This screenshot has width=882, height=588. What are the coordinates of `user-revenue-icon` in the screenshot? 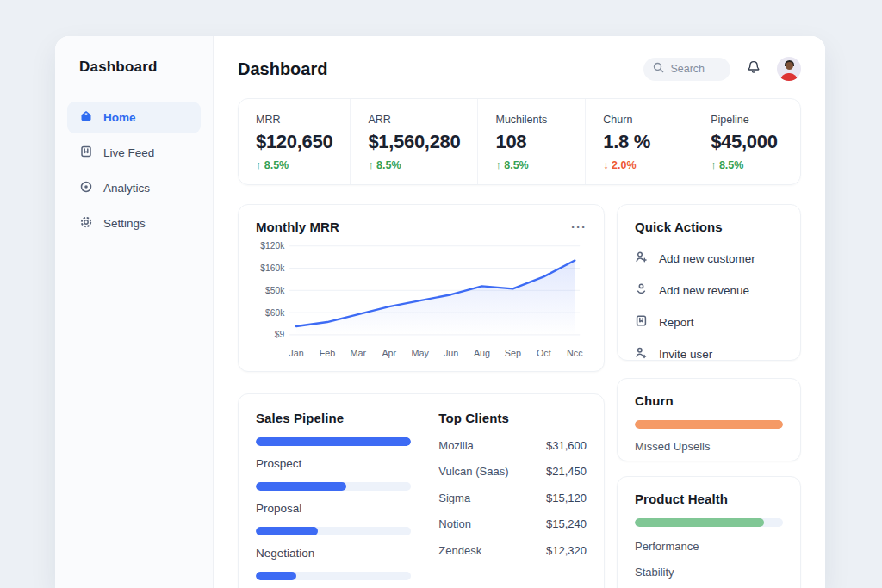 It's located at (641, 290).